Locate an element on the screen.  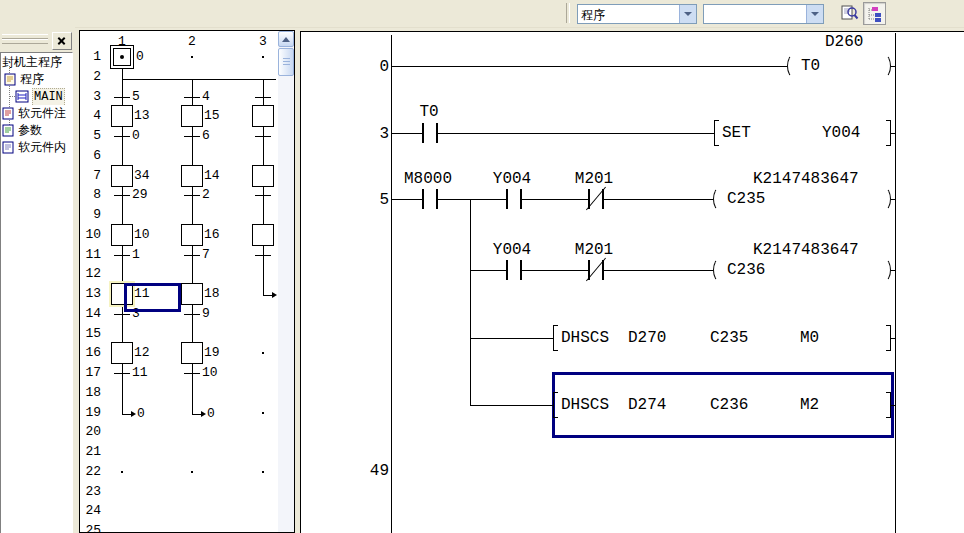
sfc-transition-number: 4 is located at coordinates (206, 97).